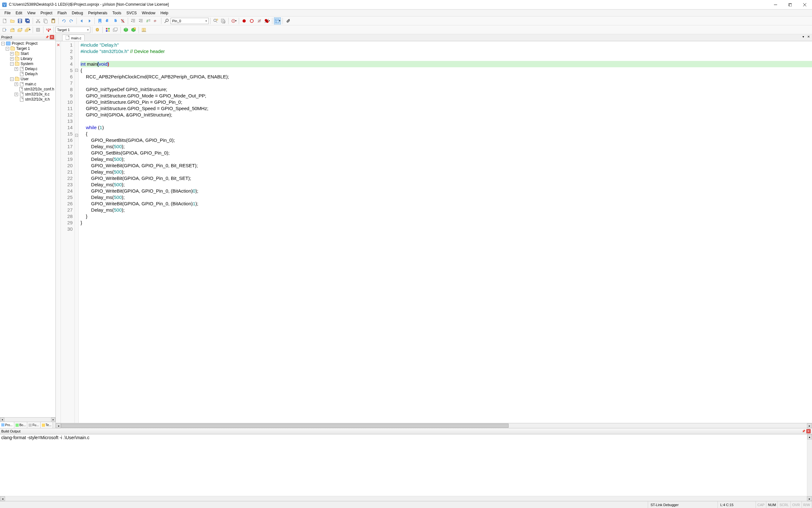 The width and height of the screenshot is (812, 508). Describe the element at coordinates (46, 21) in the screenshot. I see `copy-button` at that location.